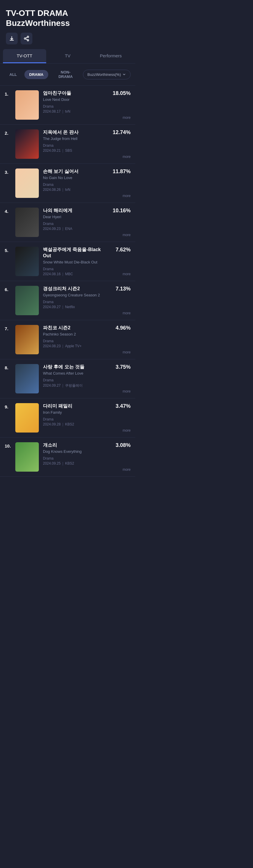 The height and width of the screenshot is (868, 253). I want to click on tab-tv-ott: TV-OTT, so click(25, 56).